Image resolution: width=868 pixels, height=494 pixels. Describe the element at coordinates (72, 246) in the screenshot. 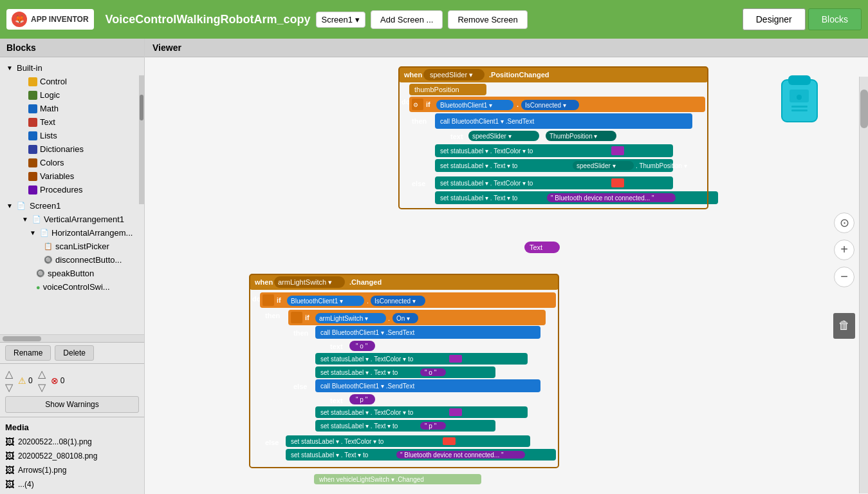

I see `screen1-section: 📄 Screen1 📄 VerticalArrangement1 📄 Horiz…` at that location.